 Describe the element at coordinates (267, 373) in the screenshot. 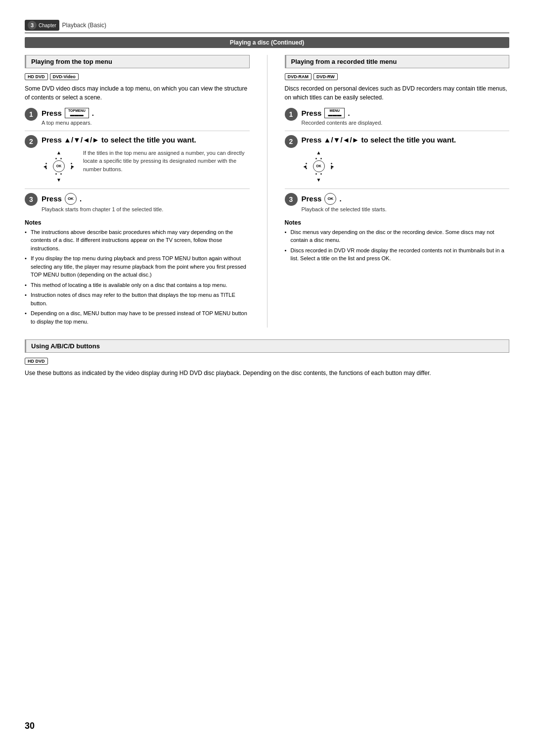

I see `bottom-text: Use these buttons as indicated by the vi…` at that location.